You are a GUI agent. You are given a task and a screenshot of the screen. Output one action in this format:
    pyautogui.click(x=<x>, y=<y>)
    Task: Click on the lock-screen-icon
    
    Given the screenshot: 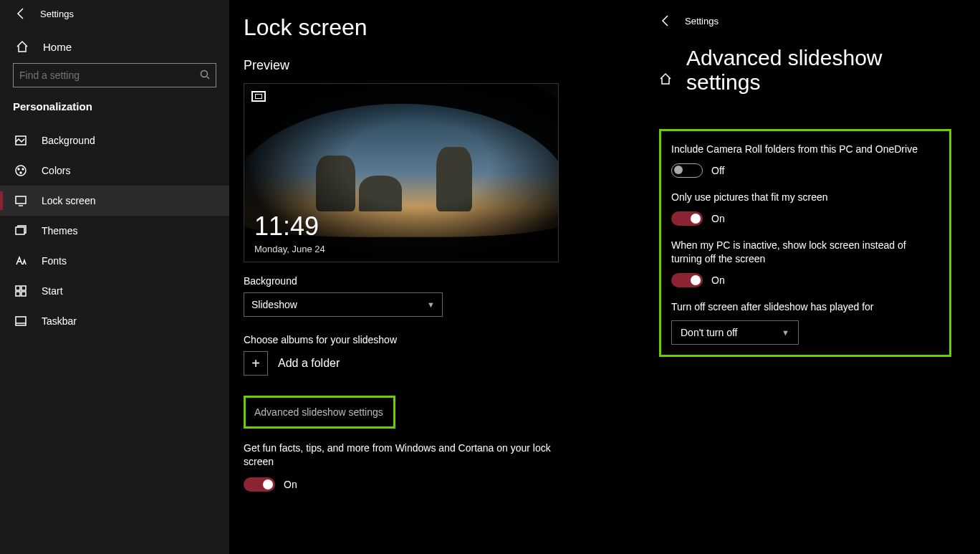 What is the action you would take?
    pyautogui.click(x=21, y=201)
    